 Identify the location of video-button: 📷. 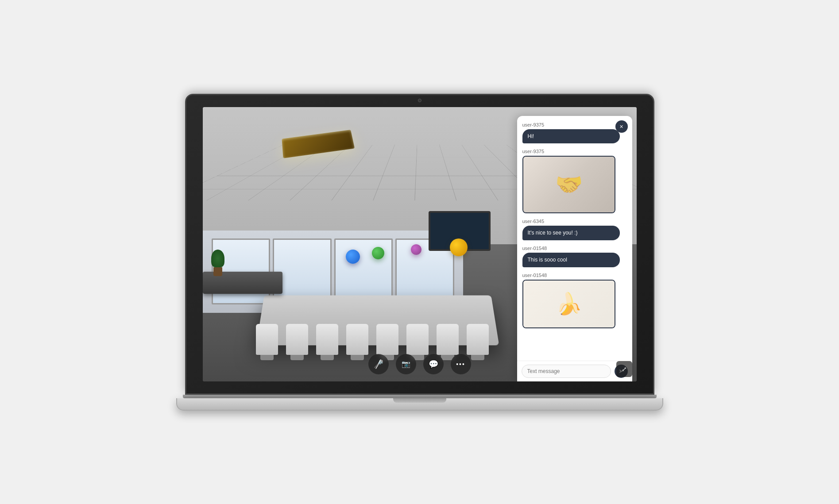
(406, 364).